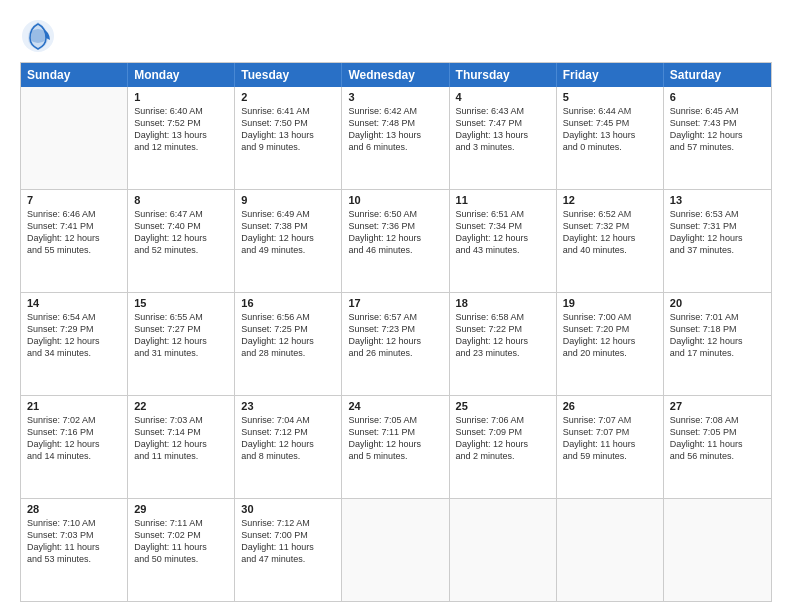  Describe the element at coordinates (182, 447) in the screenshot. I see `calendar-cell: 22Sunrise: 7:03 AMSunset: 7:14 PMDayligh…` at that location.